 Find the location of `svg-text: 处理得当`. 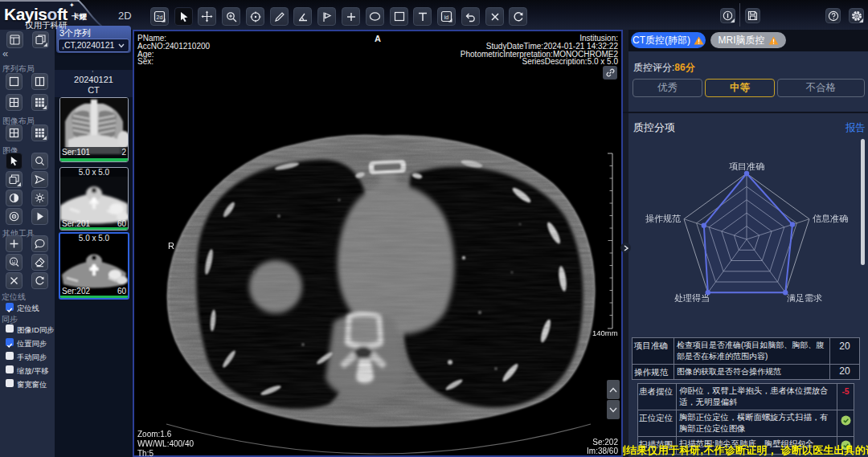

svg-text: 处理得当 is located at coordinates (692, 298).